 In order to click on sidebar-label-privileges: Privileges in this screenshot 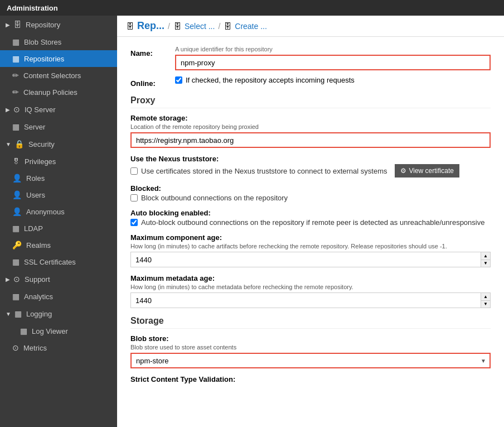, I will do `click(40, 162)`.